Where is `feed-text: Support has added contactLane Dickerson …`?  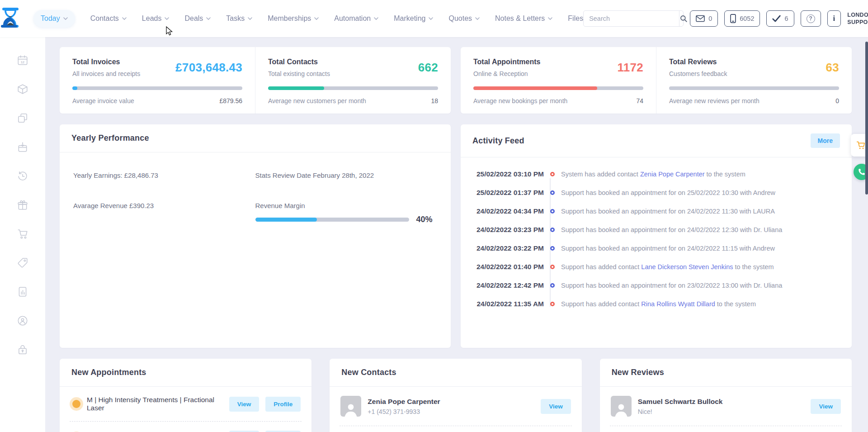 feed-text: Support has added contactLane Dickerson … is located at coordinates (667, 267).